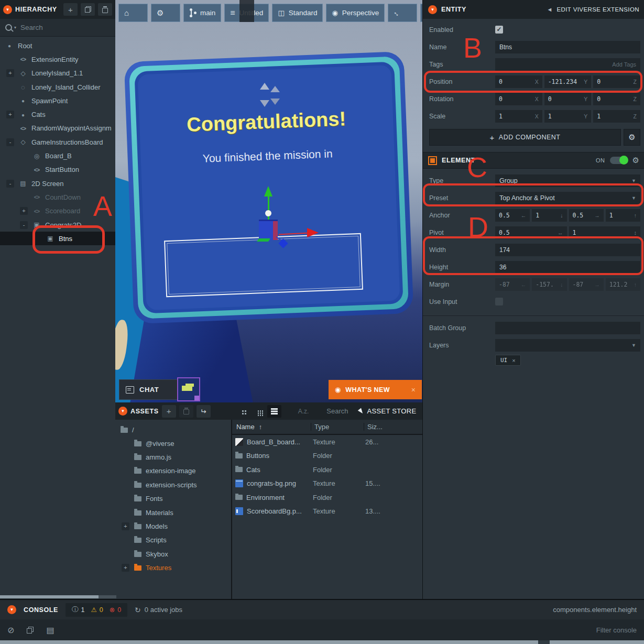  Describe the element at coordinates (78, 610) in the screenshot. I see `info-counter: ⓘ1` at that location.